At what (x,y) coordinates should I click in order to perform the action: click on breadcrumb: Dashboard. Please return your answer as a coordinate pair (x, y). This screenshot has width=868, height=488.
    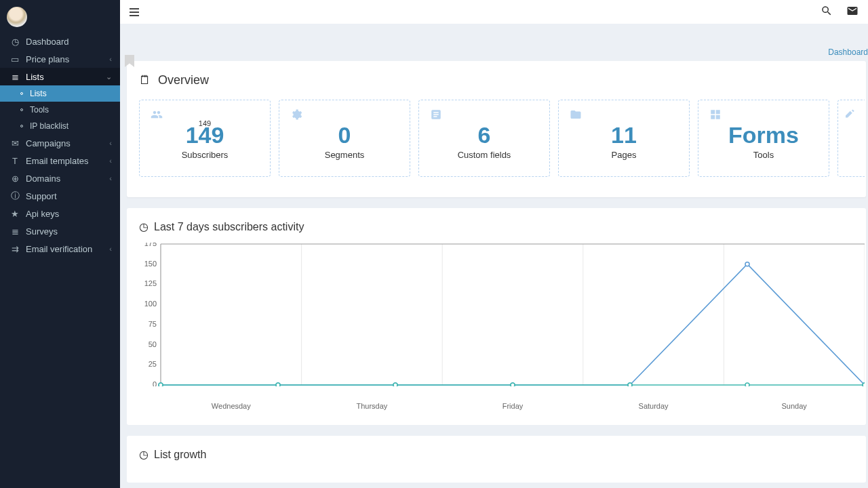
    Looking at the image, I should click on (848, 52).